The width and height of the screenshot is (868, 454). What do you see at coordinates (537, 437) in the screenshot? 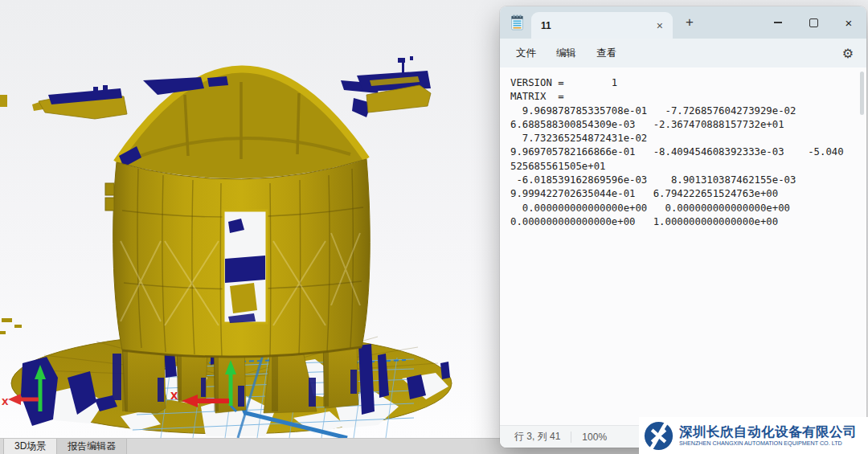
I see `cursor-position: 行 3, 列 41` at bounding box center [537, 437].